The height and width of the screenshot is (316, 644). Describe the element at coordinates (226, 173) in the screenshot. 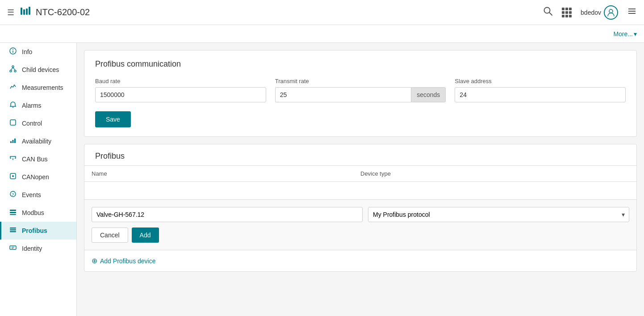

I see `col-name-header: Name` at that location.